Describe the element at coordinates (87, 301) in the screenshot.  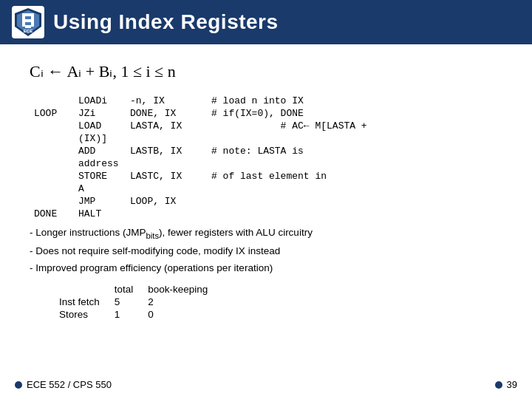
I see `efficiency-row-label: Inst fetch` at that location.